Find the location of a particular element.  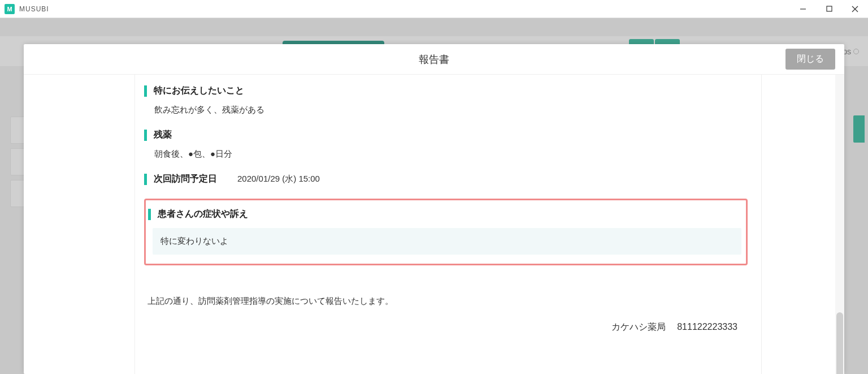

modal-scrollbar is located at coordinates (840, 224).